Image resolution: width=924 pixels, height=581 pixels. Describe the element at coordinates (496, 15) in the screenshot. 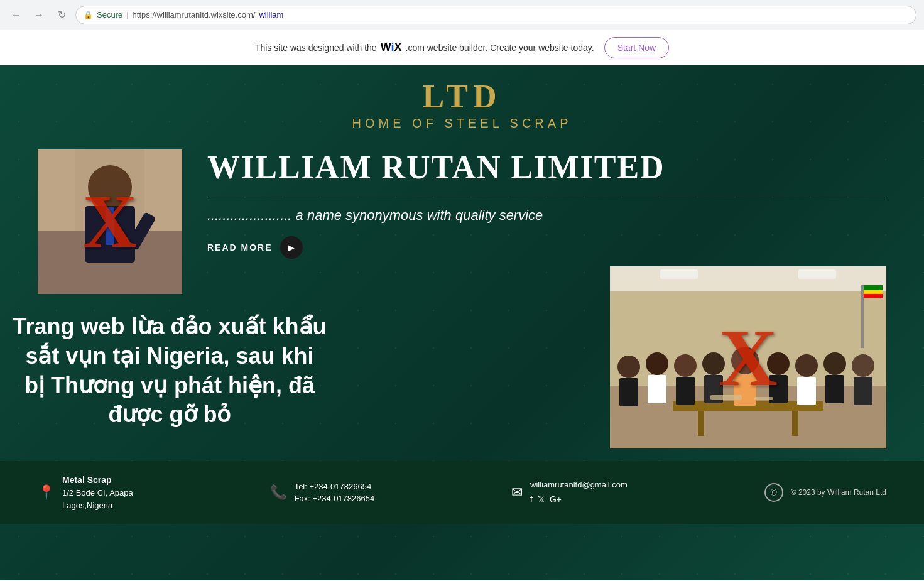

I see `url-bar: 🔒 Secure | https://williamrutanltd.wixsi…` at that location.